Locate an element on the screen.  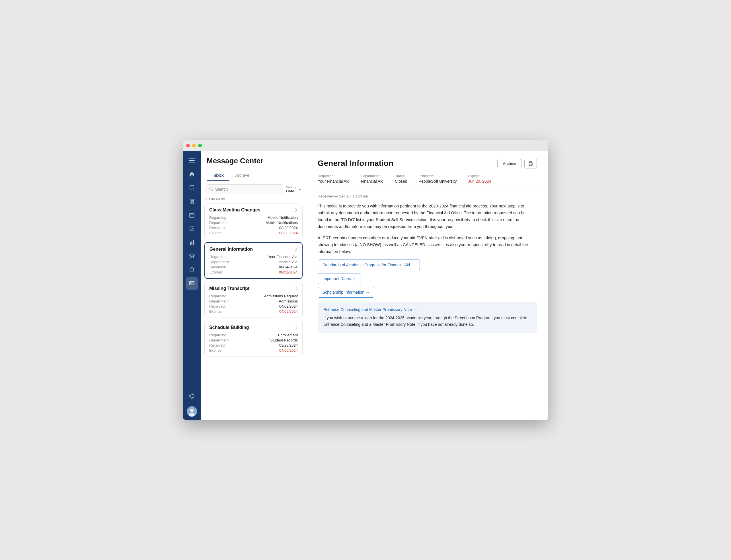
expires-value: Jun 20, 2024 is located at coordinates (480, 181).